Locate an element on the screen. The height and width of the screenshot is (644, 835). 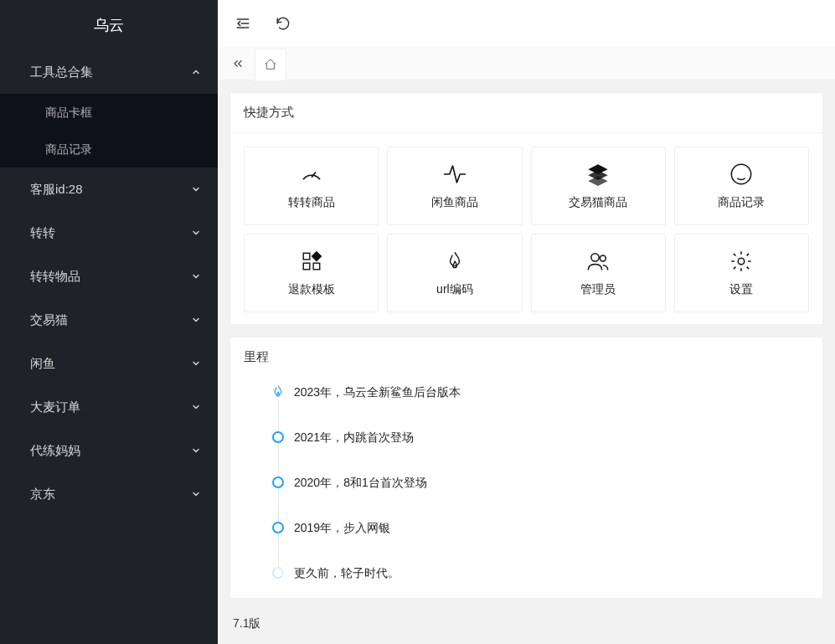
menu-label: 交易猫 is located at coordinates (49, 320).